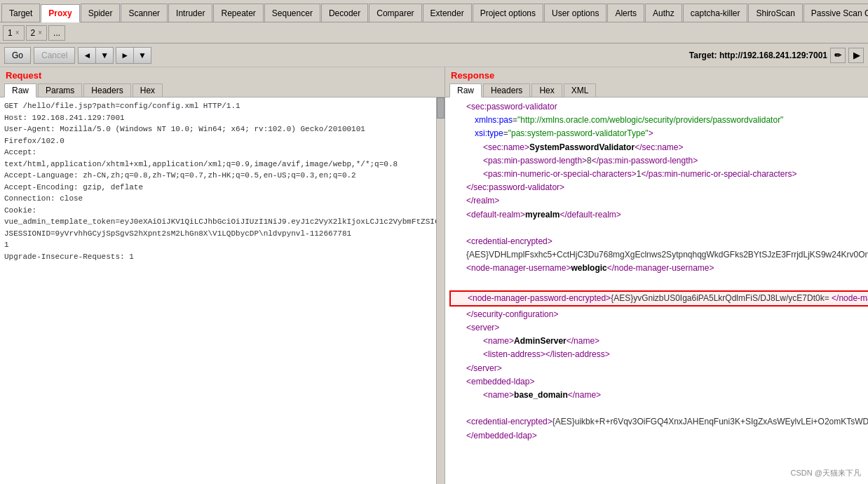 The image size is (868, 484). I want to click on request-scrollbar, so click(440, 290).